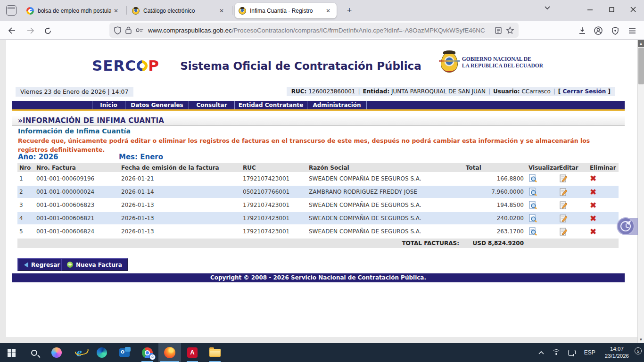  I want to click on cell-nro: 5, so click(26, 231).